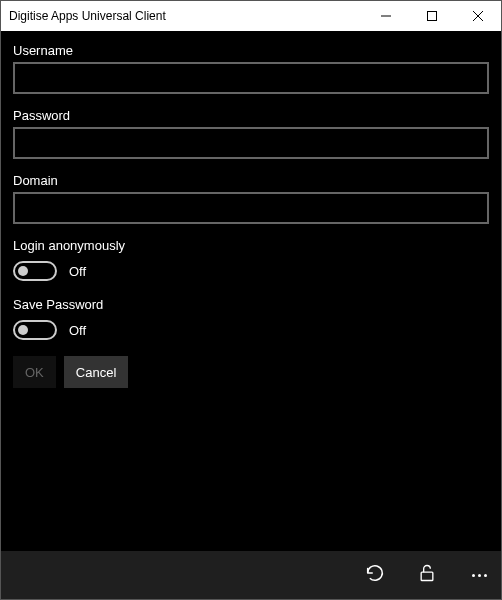  What do you see at coordinates (251, 50) in the screenshot?
I see `username-label: Username` at bounding box center [251, 50].